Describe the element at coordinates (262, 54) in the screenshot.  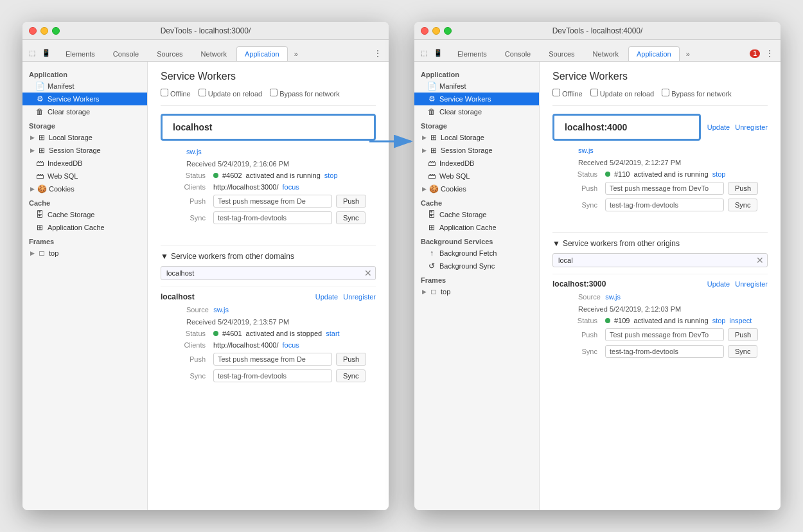
I see `left-tab-application: Application` at that location.